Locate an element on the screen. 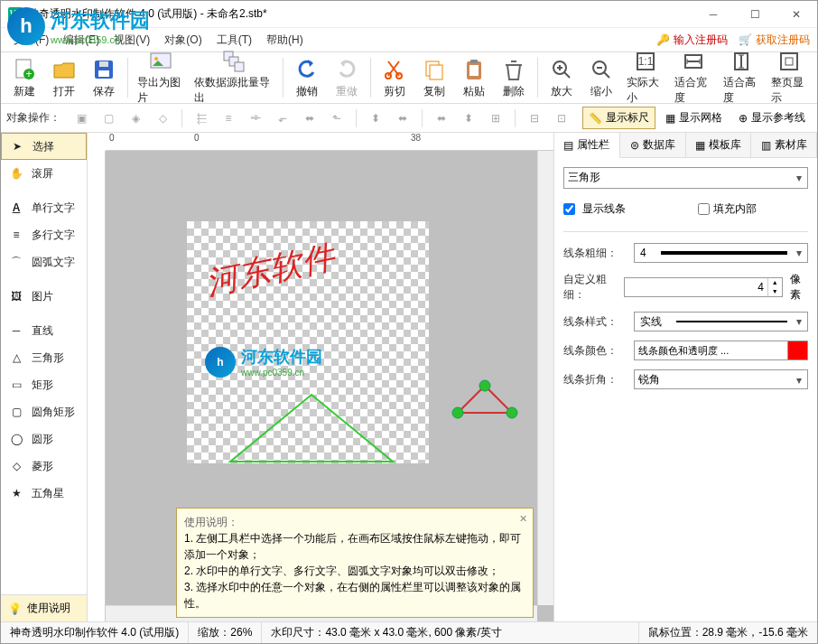  redo-button: 重做 is located at coordinates (347, 78).